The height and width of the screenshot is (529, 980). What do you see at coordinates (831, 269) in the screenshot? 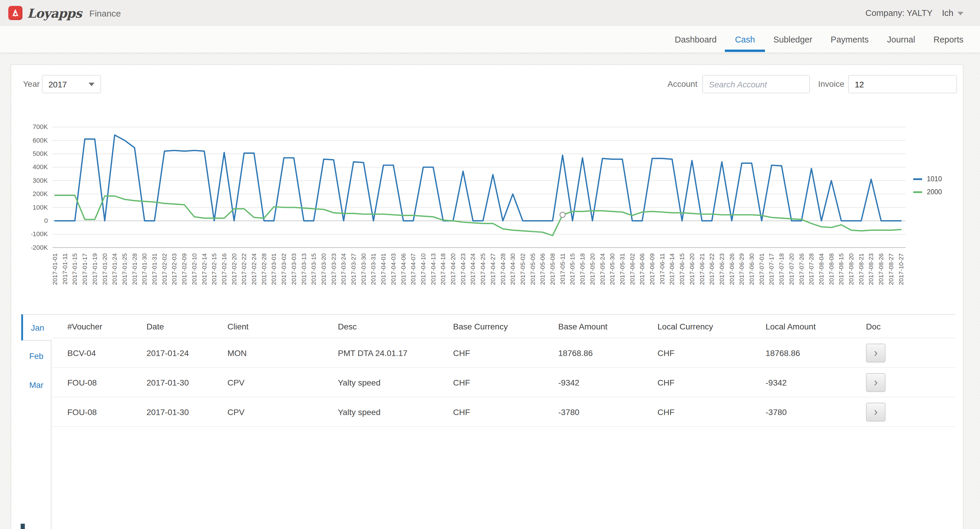
I see `svg-text: 2017-08-08` at bounding box center [831, 269].